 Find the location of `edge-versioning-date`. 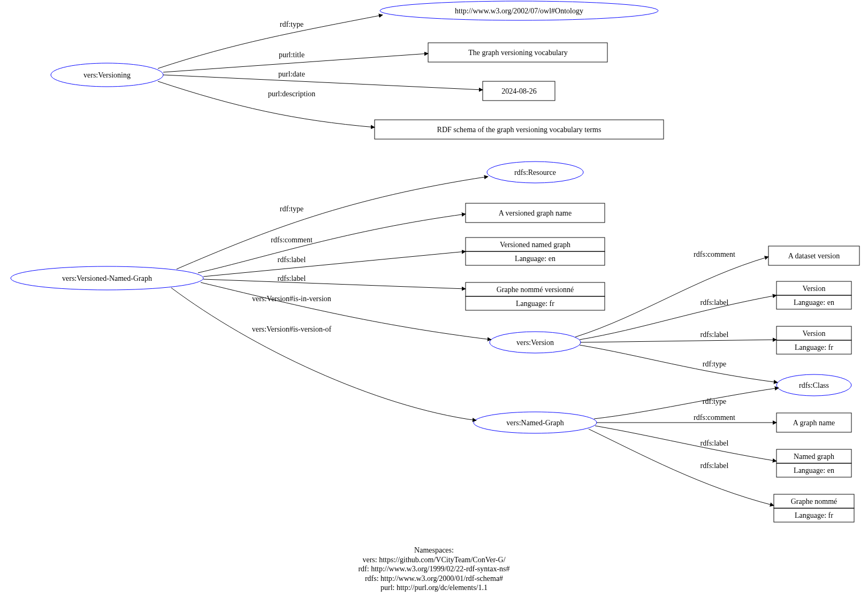

edge-versioning-date is located at coordinates (323, 82).